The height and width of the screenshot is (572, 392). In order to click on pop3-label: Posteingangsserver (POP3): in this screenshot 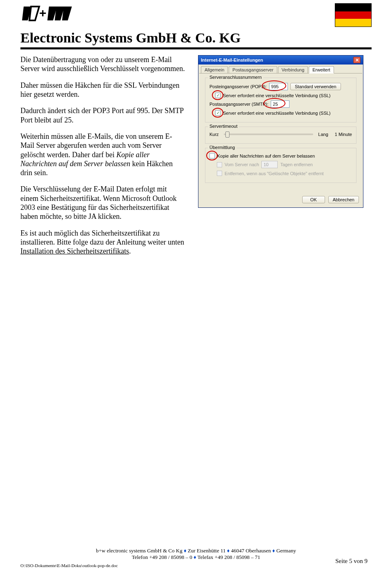, I will do `click(238, 87)`.